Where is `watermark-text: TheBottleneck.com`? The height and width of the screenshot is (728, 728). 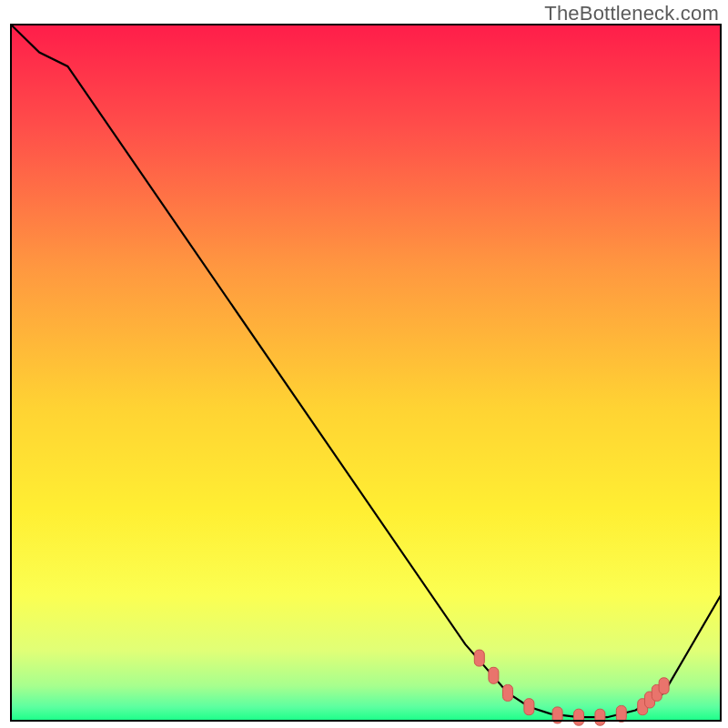
watermark-text: TheBottleneck.com is located at coordinates (632, 14).